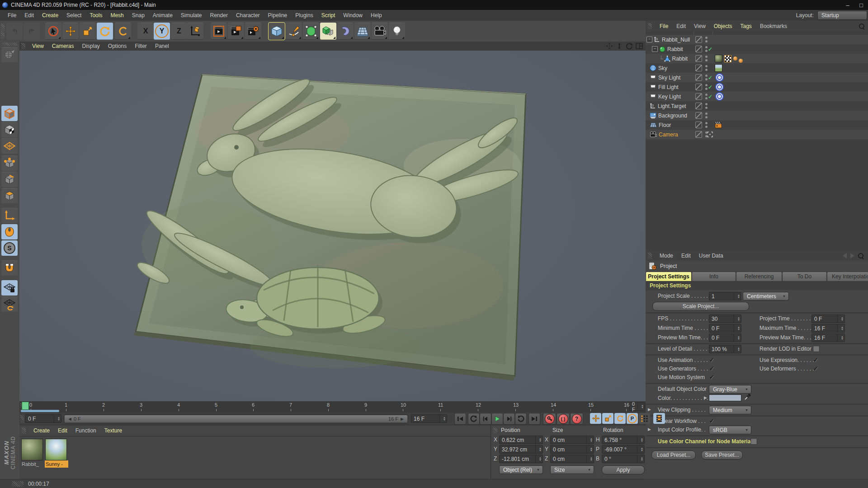 The width and height of the screenshot is (868, 488). What do you see at coordinates (14, 31) in the screenshot?
I see `undo-button` at bounding box center [14, 31].